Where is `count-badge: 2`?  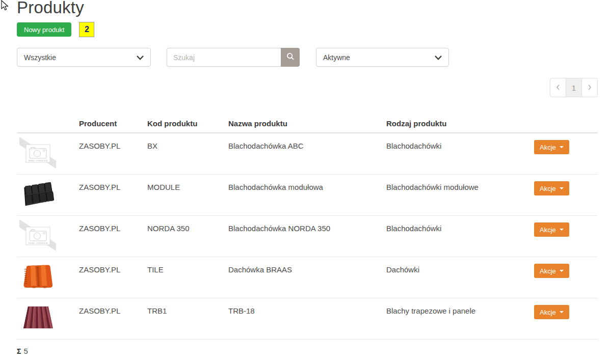 count-badge: 2 is located at coordinates (87, 30).